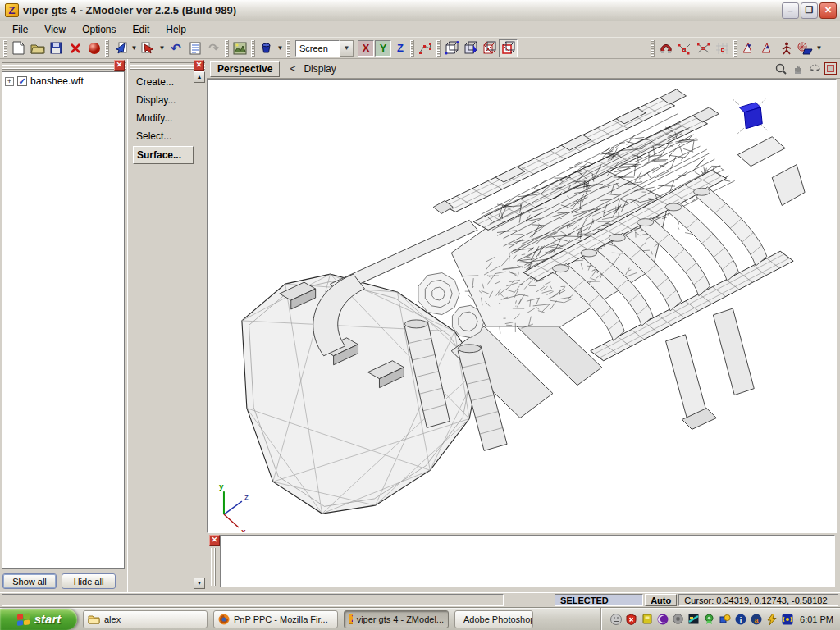  Describe the element at coordinates (75, 48) in the screenshot. I see `delete-x-icon` at that location.